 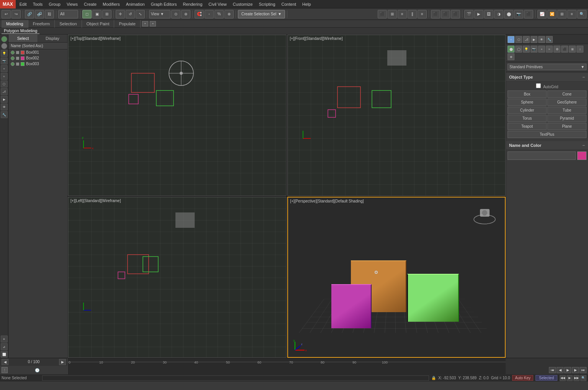 I want to click on select-region-button: ▣, so click(x=97, y=14).